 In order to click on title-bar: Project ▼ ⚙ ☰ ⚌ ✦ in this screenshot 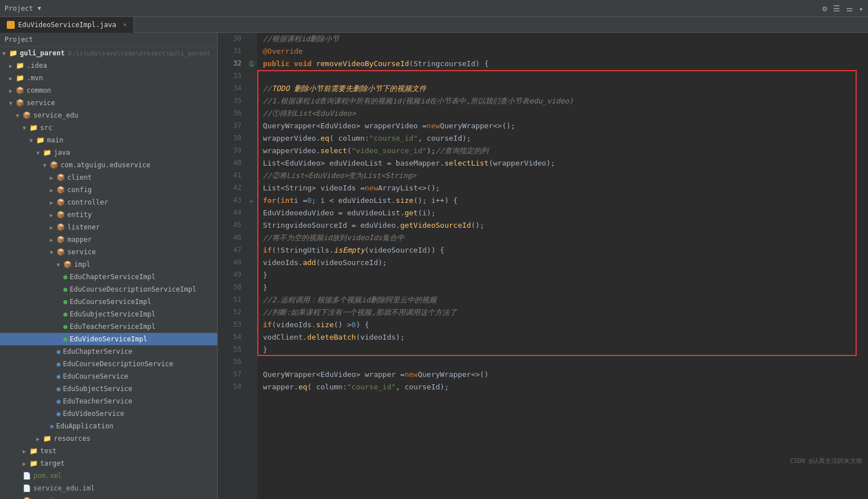, I will do `click(434, 8)`.